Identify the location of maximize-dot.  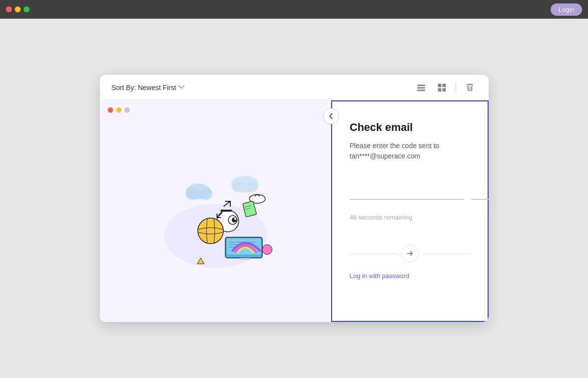
(27, 9).